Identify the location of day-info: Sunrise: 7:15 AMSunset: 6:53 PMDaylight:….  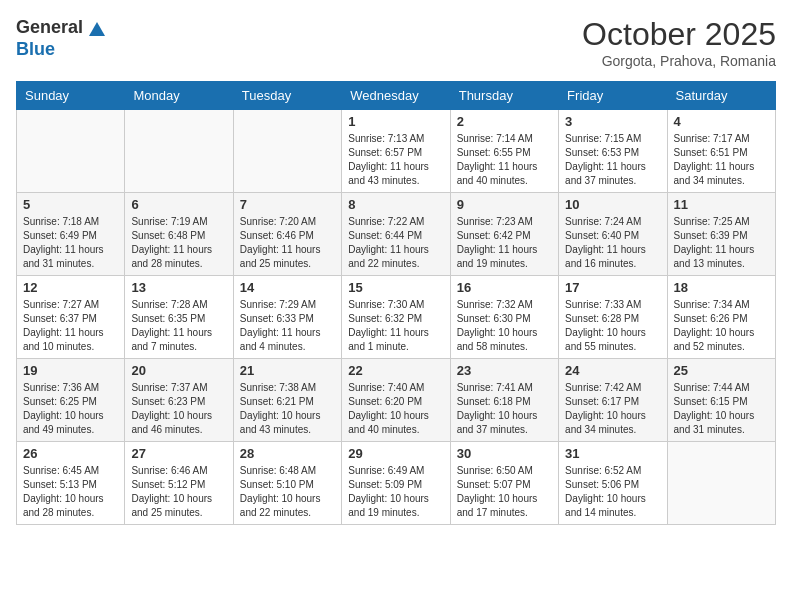
(612, 160).